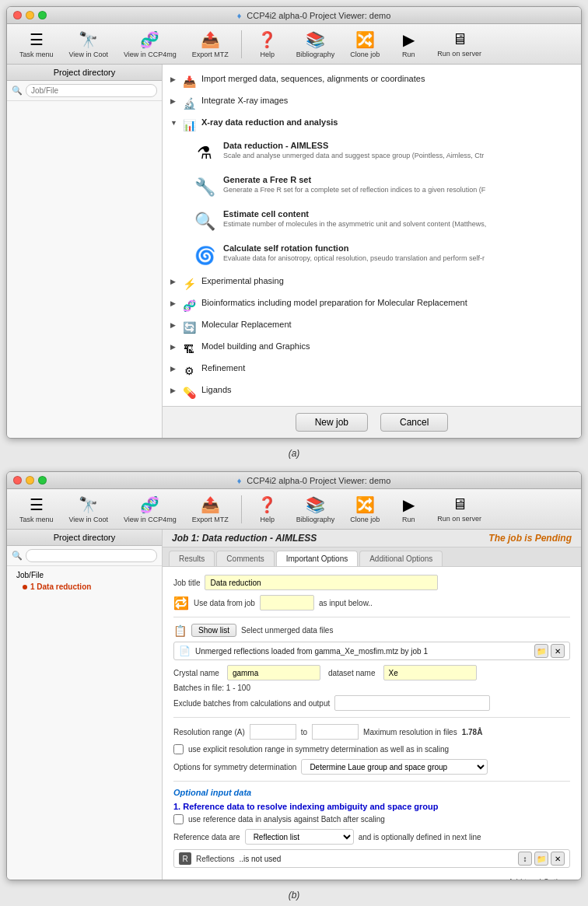  I want to click on ref-checkbox, so click(179, 820).